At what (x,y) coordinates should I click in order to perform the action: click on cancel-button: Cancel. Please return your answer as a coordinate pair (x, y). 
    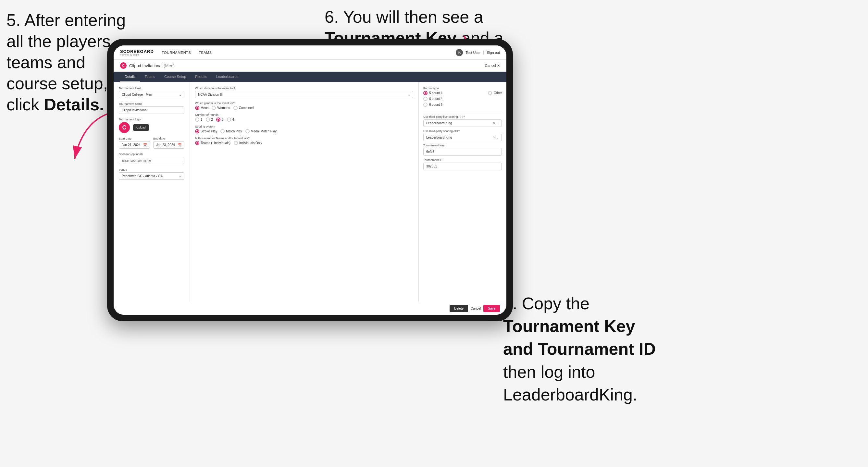
    Looking at the image, I should click on (476, 309).